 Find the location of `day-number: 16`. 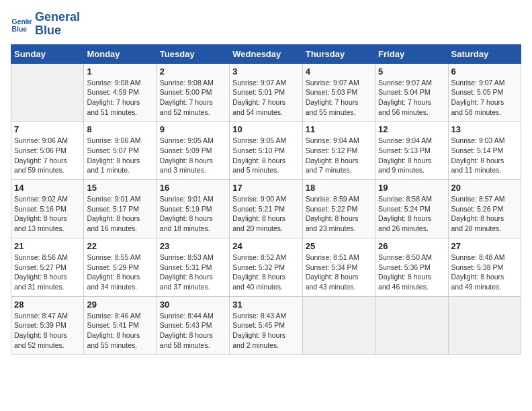

day-number: 16 is located at coordinates (193, 188).